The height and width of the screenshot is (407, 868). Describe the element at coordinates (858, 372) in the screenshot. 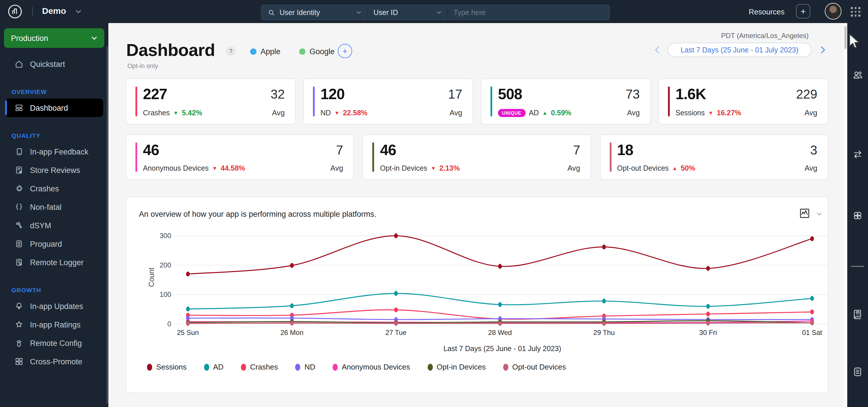

I see `document-icon` at that location.